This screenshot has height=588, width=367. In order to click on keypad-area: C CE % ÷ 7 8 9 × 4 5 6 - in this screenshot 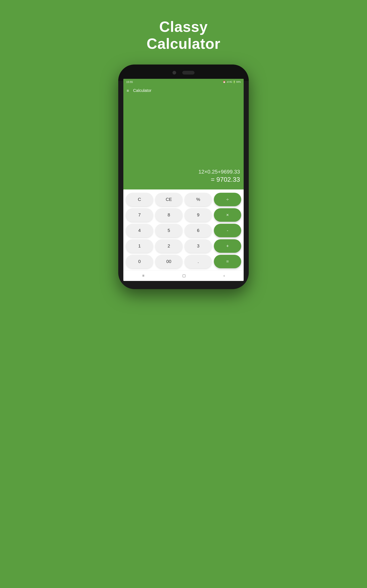, I will do `click(184, 230)`.